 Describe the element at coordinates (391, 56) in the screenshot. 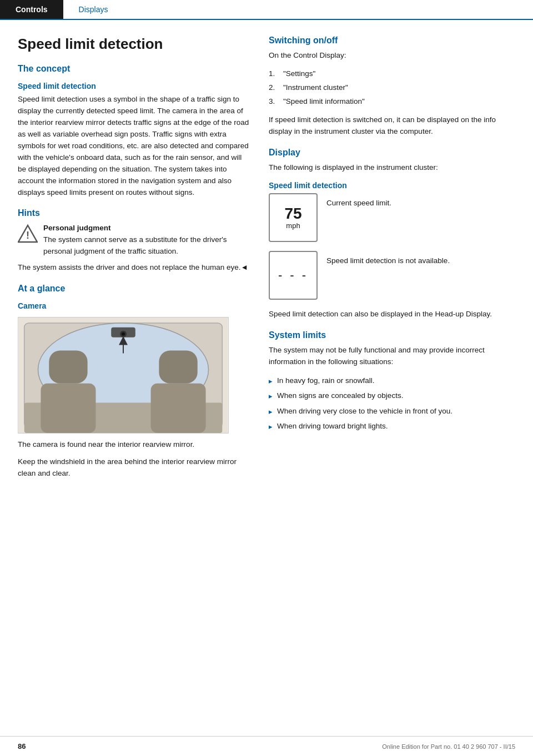

I see `switching-intro: On the Control Display:` at that location.